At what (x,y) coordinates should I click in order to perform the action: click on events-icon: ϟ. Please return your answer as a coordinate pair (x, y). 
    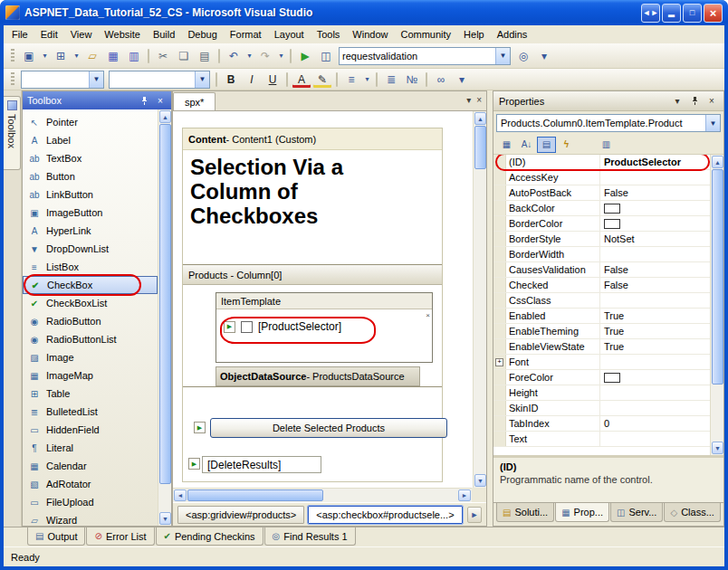
    Looking at the image, I should click on (567, 145).